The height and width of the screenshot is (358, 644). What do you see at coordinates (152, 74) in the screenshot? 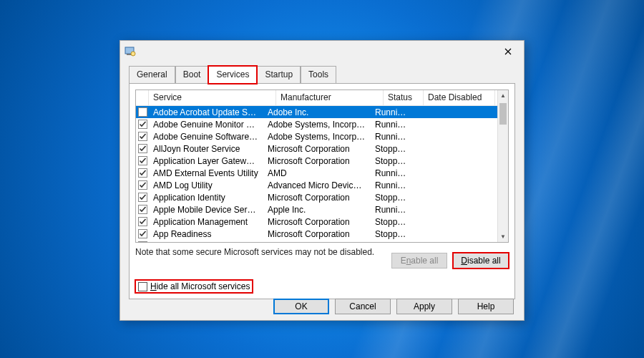
I see `tab-general: General` at bounding box center [152, 74].